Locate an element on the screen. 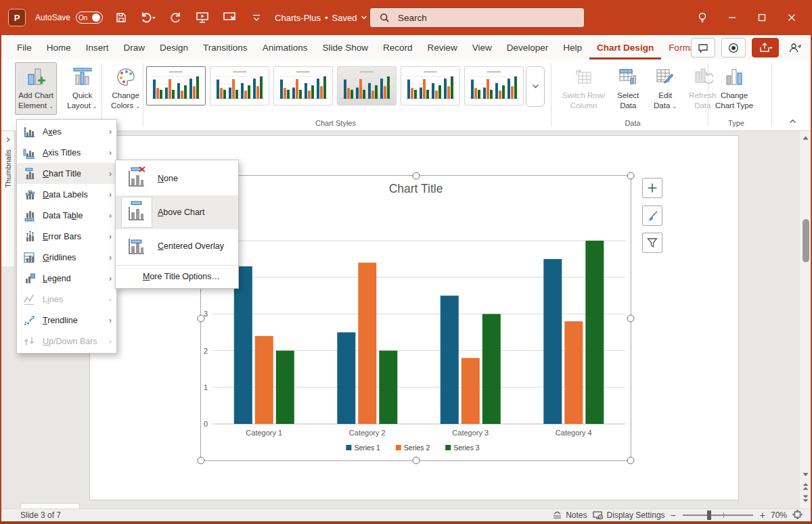  menu-item-chart-title: Chart Title › is located at coordinates (66, 173).